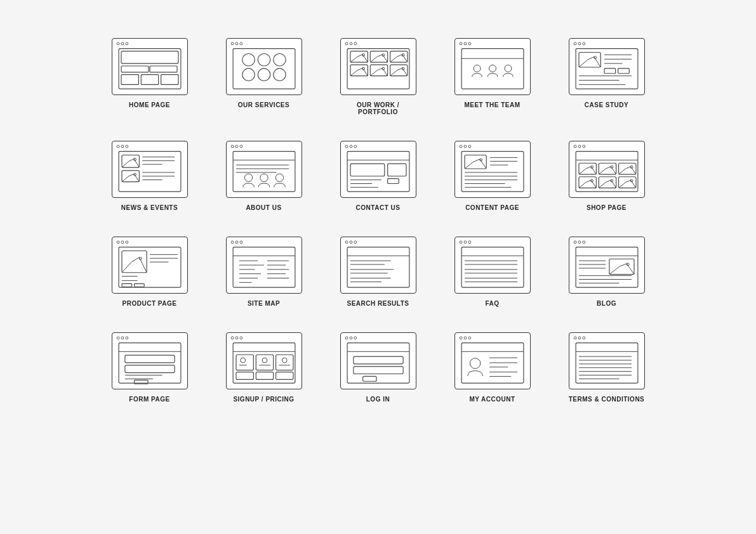  I want to click on search-results-icon, so click(378, 265).